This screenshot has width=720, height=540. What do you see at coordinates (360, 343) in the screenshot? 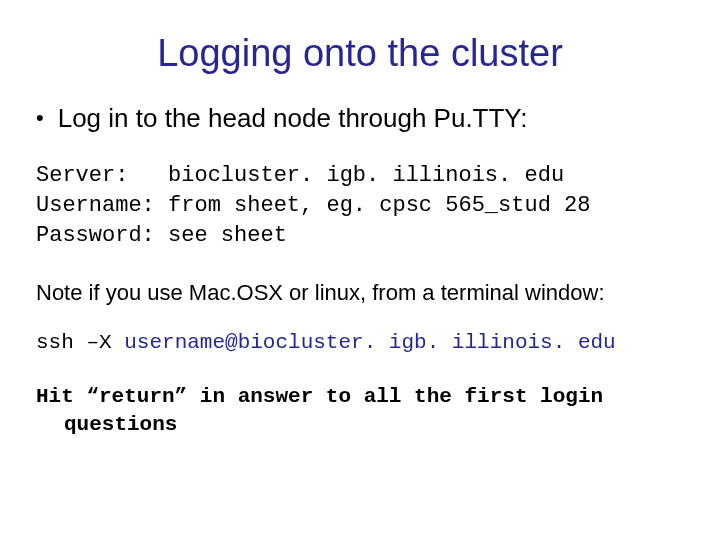
I see `ssh-command: ssh –X username@biocluster. igb. illinoi…` at bounding box center [360, 343].